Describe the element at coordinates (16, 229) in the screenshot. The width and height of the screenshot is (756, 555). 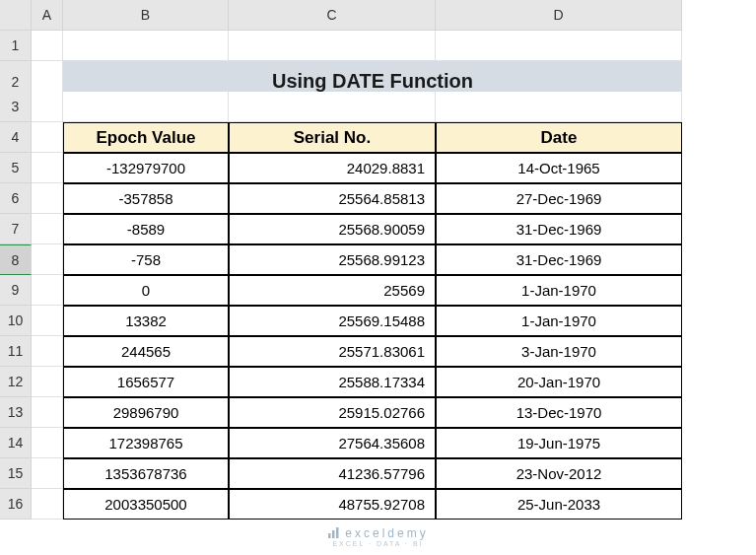
I see `row-header: 7` at that location.